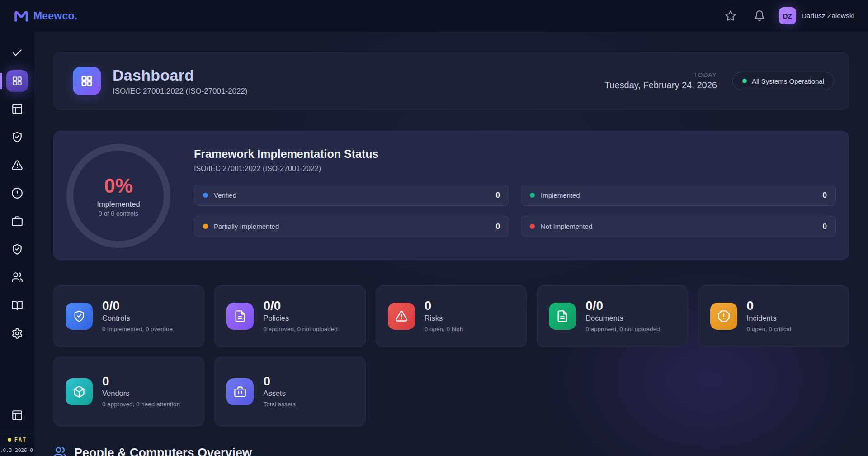 The width and height of the screenshot is (868, 456). Describe the element at coordinates (17, 431) in the screenshot. I see `sidebar-divider` at that location.